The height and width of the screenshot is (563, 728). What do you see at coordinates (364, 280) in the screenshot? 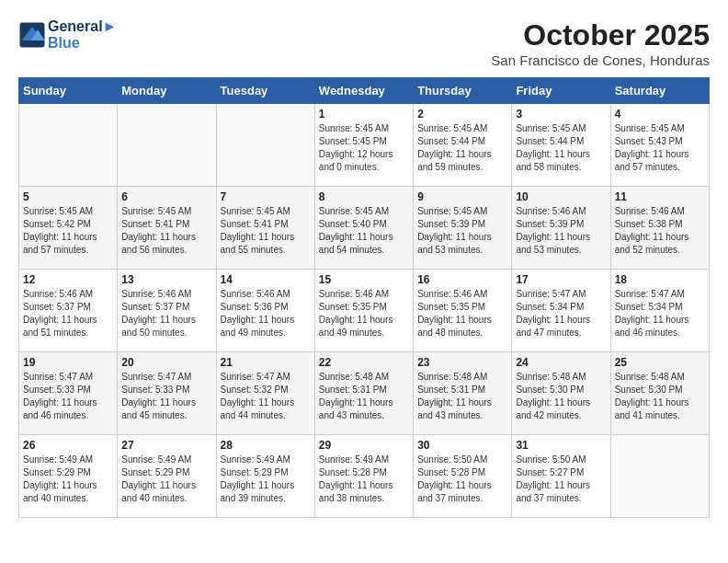
I see `day-number: 15` at bounding box center [364, 280].